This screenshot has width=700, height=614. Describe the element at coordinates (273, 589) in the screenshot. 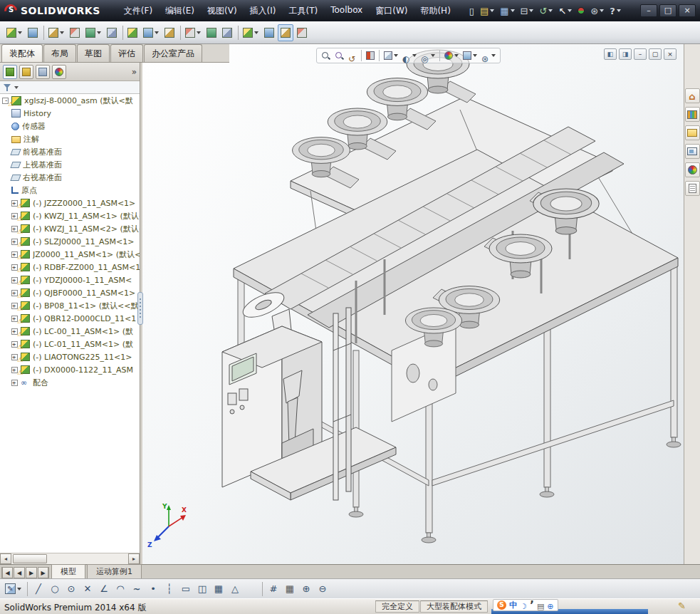

I see `quick-snaps-button` at that location.